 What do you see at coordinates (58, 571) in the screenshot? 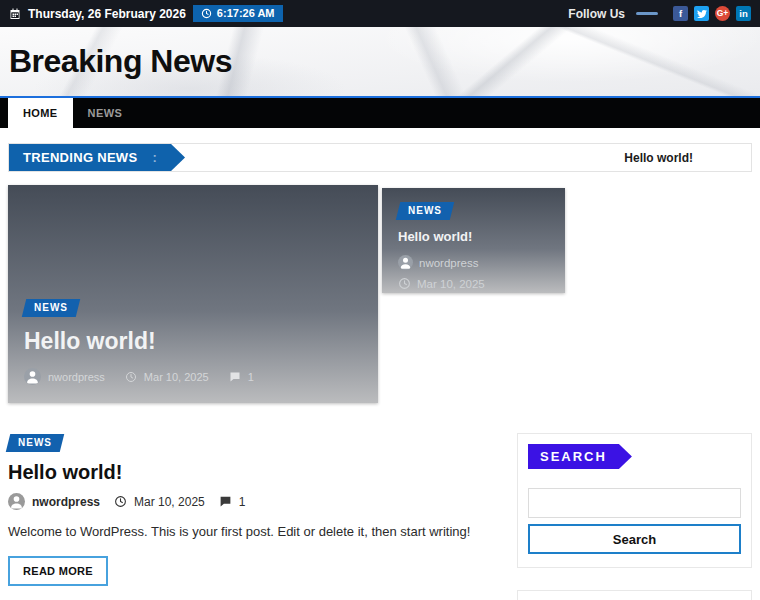
I see `read-more-button: READ MORE` at bounding box center [58, 571].